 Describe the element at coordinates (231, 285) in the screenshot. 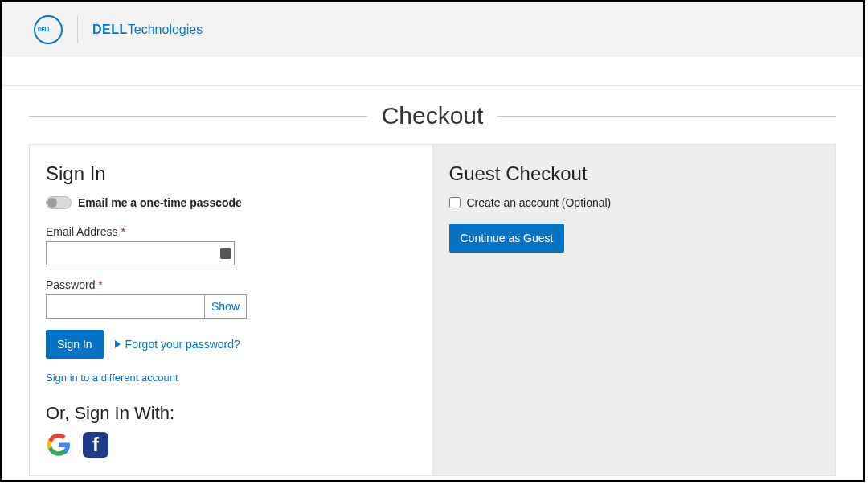

I see `password-label: Password *` at that location.